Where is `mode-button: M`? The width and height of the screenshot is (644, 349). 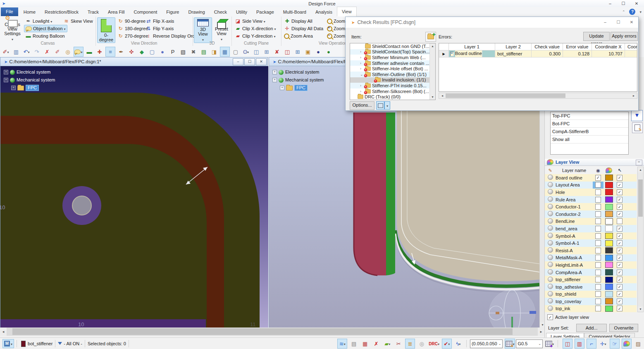 mode-button: M is located at coordinates (8, 344).